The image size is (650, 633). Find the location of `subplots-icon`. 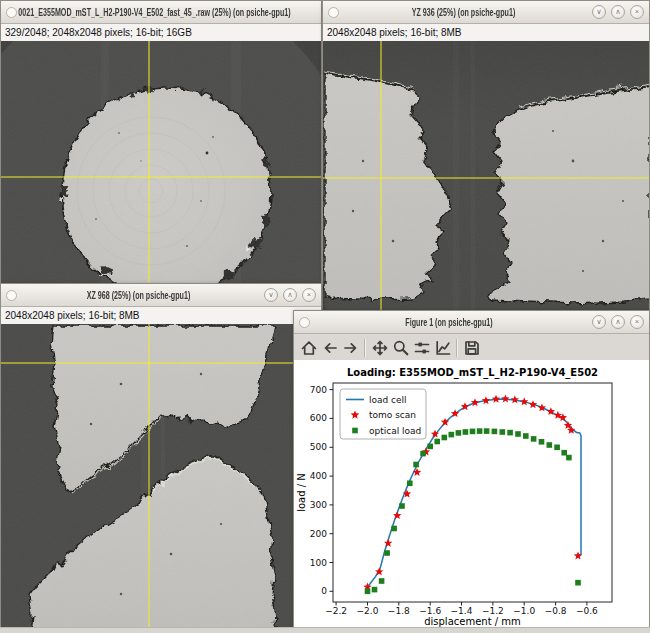

subplots-icon is located at coordinates (422, 348).